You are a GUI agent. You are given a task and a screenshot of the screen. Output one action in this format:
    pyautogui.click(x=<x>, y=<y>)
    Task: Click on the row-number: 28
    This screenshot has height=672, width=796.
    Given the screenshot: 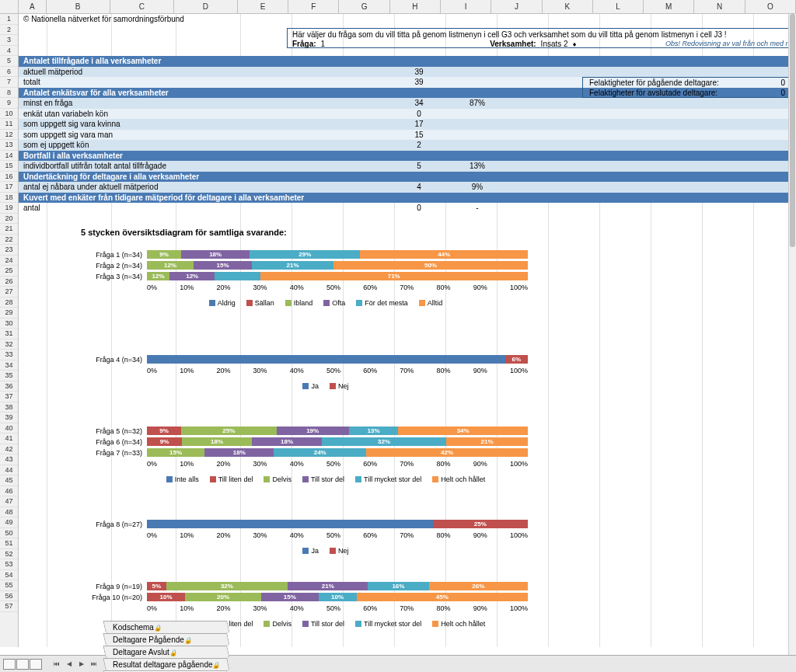 What is the action you would take?
    pyautogui.click(x=9, y=303)
    